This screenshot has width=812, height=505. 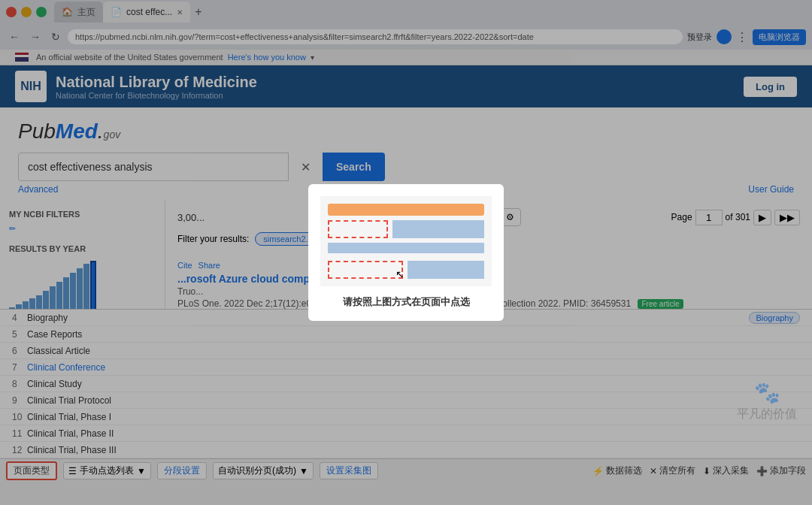 What do you see at coordinates (406, 302) in the screenshot?
I see `modal-instruction-text: 请按照上图方式在页面中点选` at bounding box center [406, 302].